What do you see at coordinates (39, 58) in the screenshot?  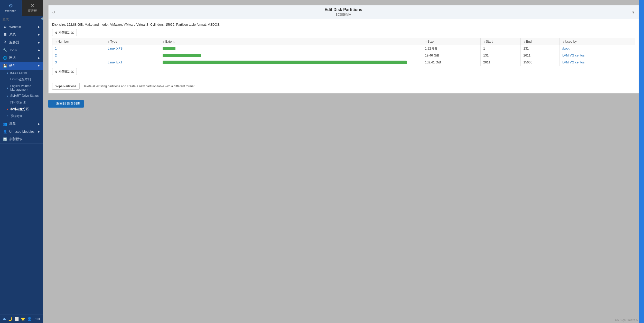 I see `chevron-right-icon5: ▶` at bounding box center [39, 58].